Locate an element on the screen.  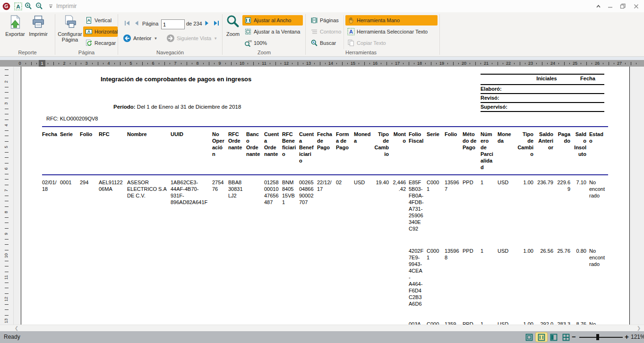
contorno-button: Contorno is located at coordinates (326, 32).